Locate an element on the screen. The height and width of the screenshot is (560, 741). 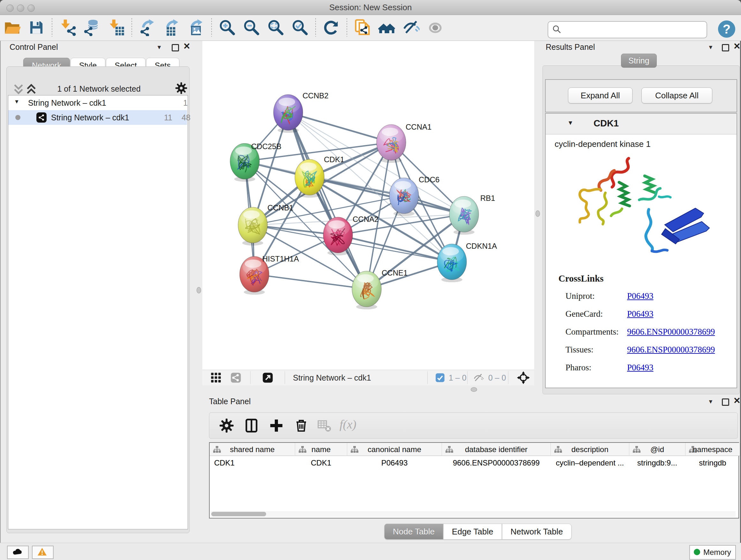
table-cell: P06493 is located at coordinates (394, 464).